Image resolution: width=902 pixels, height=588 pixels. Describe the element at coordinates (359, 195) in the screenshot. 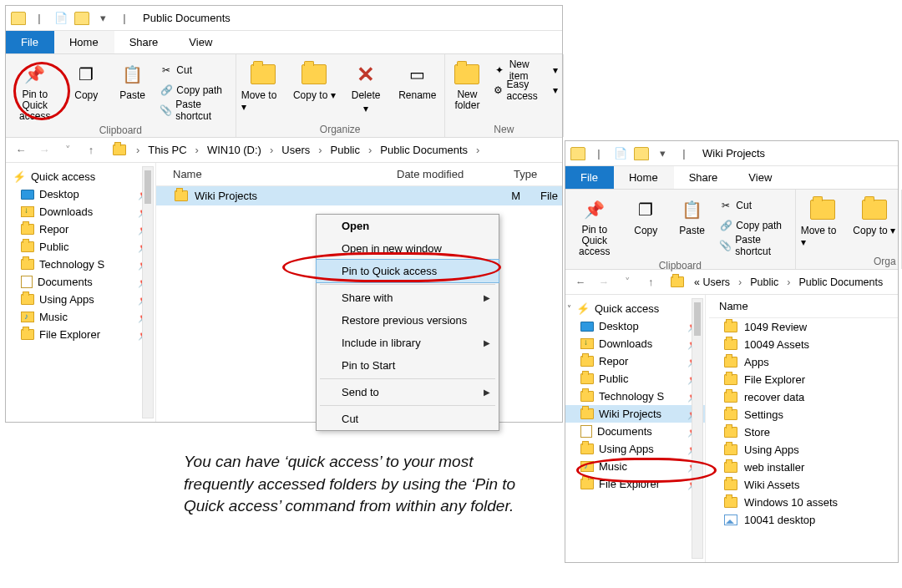

I see `list-row-selected: Wiki Projects M File` at that location.